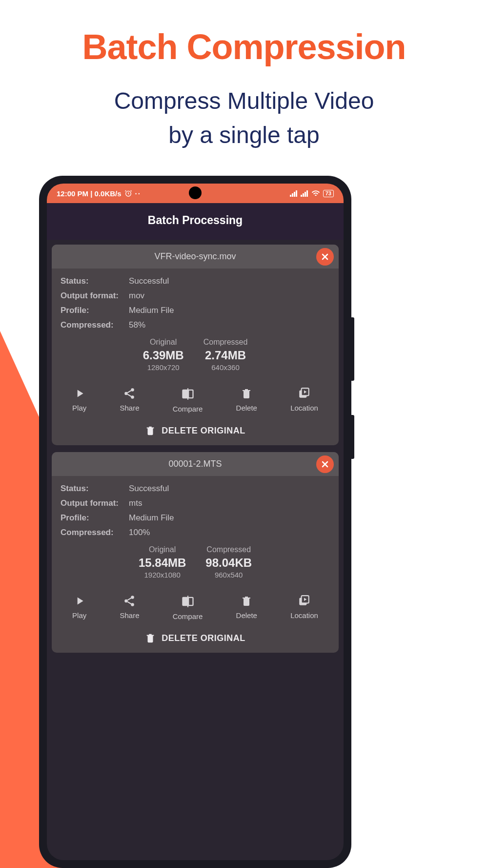 The height and width of the screenshot is (868, 488). I want to click on original-resolution: 1280x720, so click(163, 367).